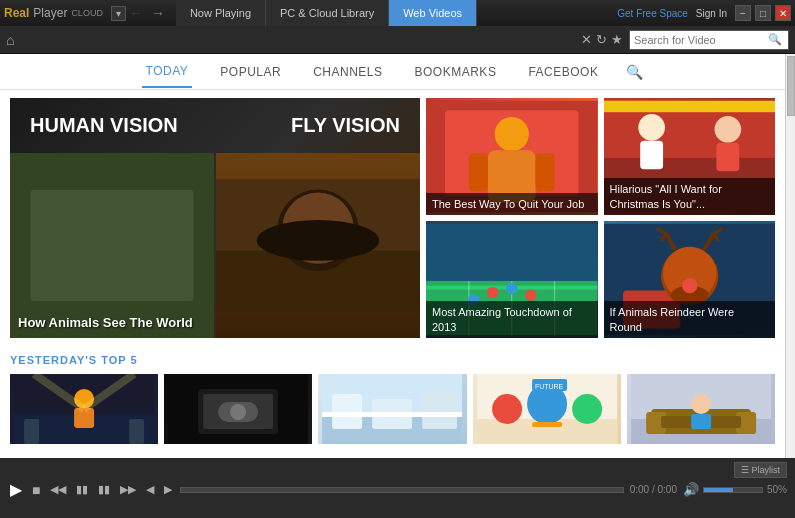  I want to click on prev-button: ◀◀, so click(58, 490).